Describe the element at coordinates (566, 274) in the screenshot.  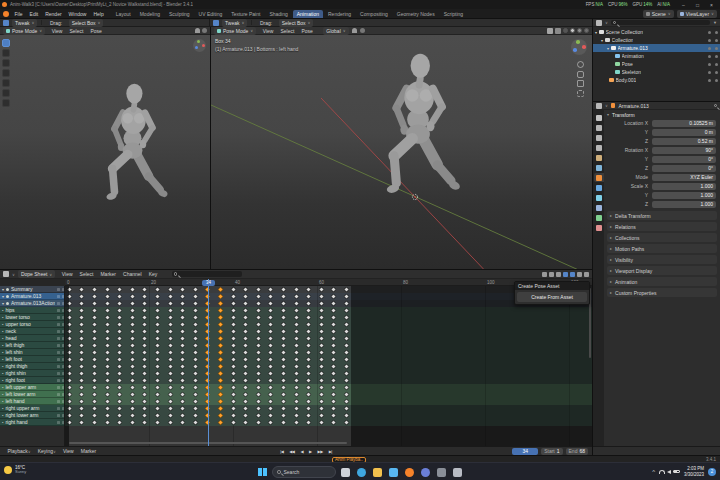
I see `snap-icon` at that location.